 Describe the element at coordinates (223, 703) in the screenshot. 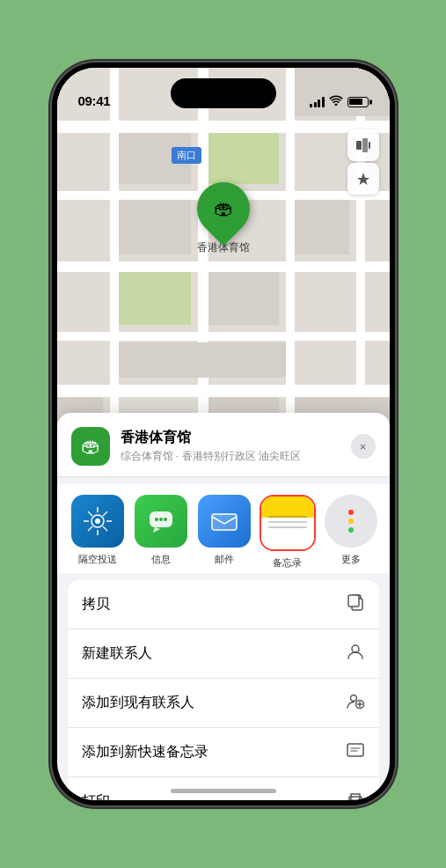

I see `action-item-add-contact: 添加到现有联系人` at that location.